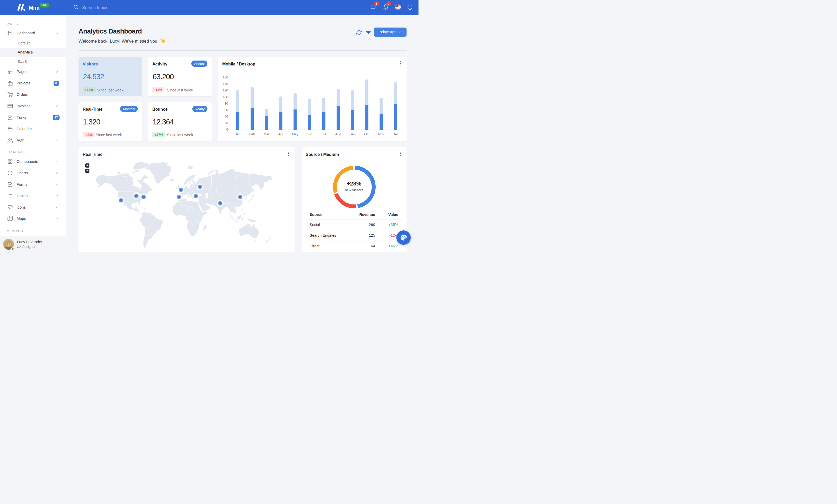 This screenshot has height=504, width=837. Describe the element at coordinates (226, 104) in the screenshot. I see `svg-text: 80` at that location.